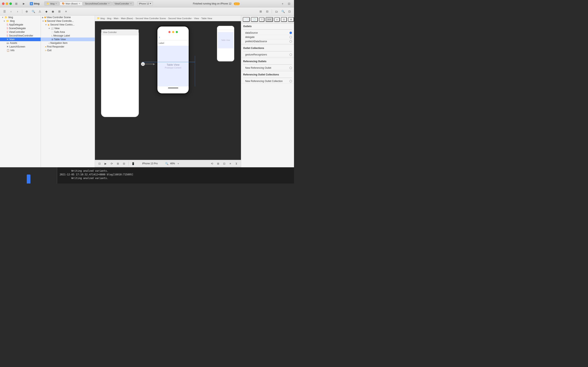  I want to click on warning-badge: ⚠ 1, so click(237, 4).